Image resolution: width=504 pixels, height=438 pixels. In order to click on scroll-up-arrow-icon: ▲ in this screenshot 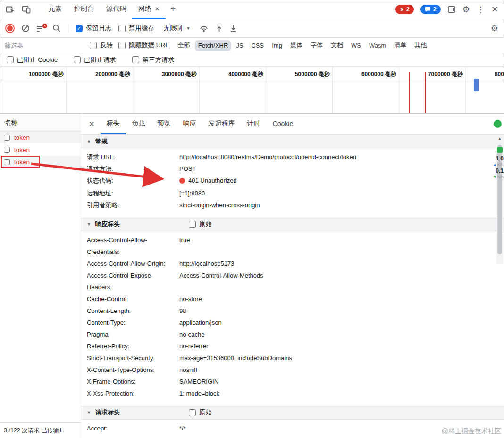, I will do `click(500, 139)`.